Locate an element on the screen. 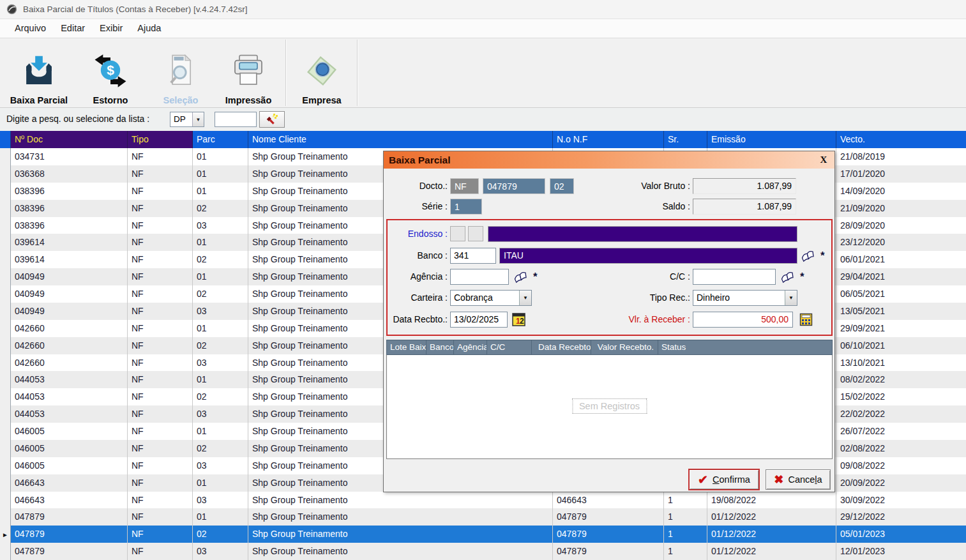 The width and height of the screenshot is (966, 560). table-row: 047879 NF 01 Shp Group Treinamento 04787… is located at coordinates (483, 517).